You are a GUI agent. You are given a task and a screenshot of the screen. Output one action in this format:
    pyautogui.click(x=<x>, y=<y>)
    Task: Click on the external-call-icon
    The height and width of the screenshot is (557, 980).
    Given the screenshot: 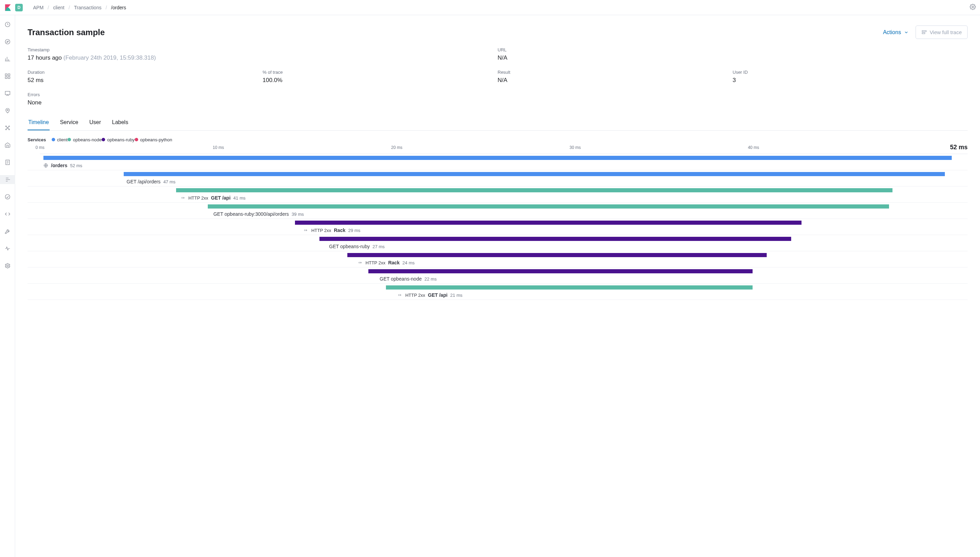 What is the action you would take?
    pyautogui.click(x=360, y=262)
    